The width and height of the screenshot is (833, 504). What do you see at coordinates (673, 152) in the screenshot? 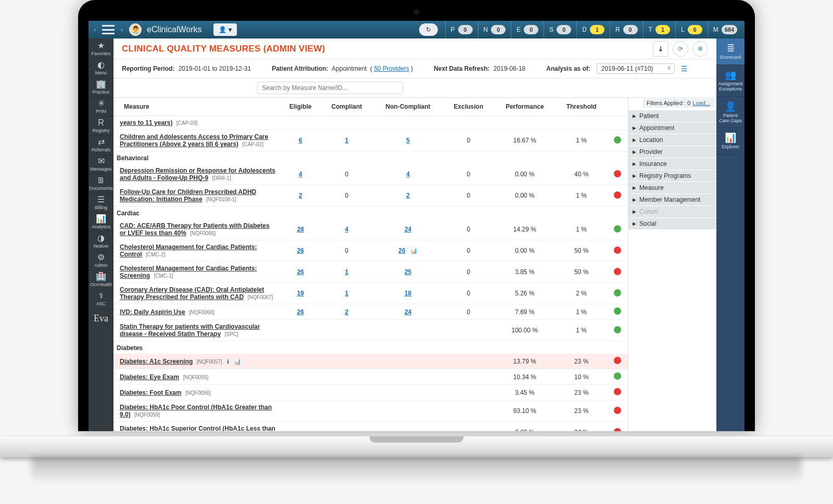
I see `filter-provider: ▶Provider` at bounding box center [673, 152].